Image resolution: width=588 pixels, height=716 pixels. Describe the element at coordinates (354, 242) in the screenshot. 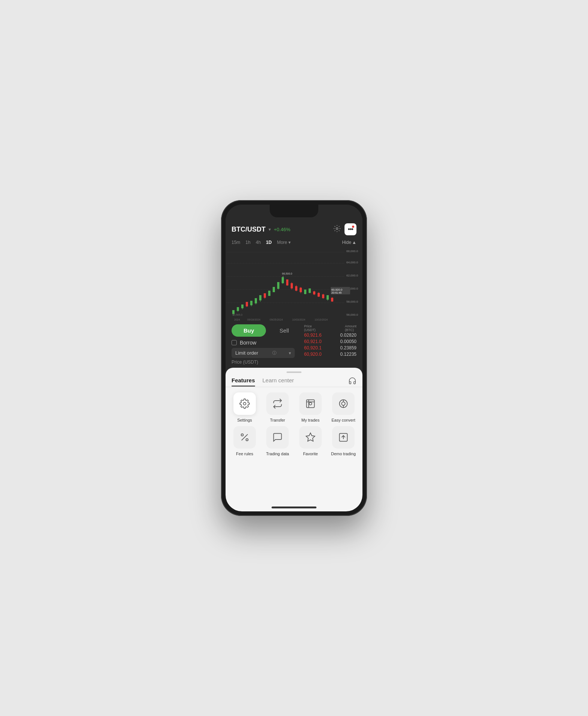

I see `hide-arrow-icon: ▲` at that location.